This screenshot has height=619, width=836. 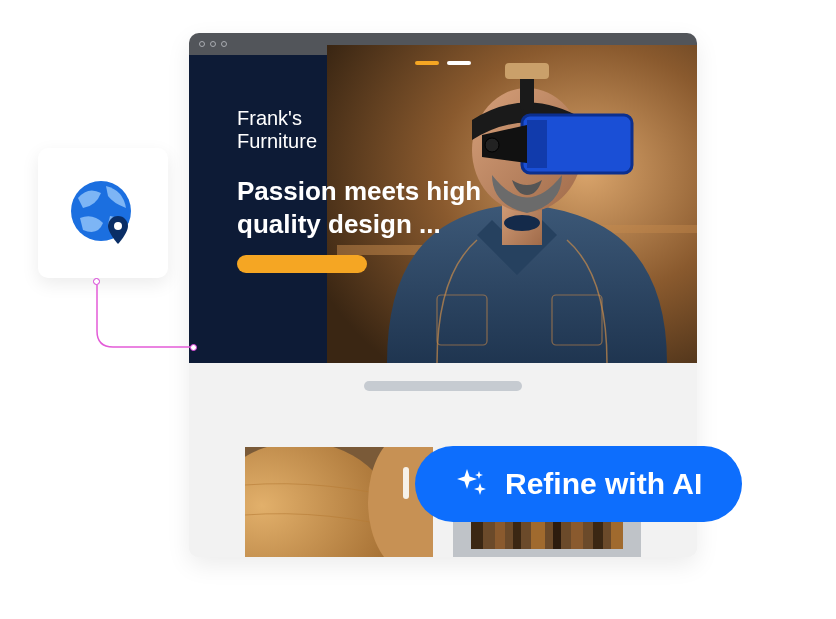 I want to click on brand-line-1: Frank's, so click(x=270, y=118).